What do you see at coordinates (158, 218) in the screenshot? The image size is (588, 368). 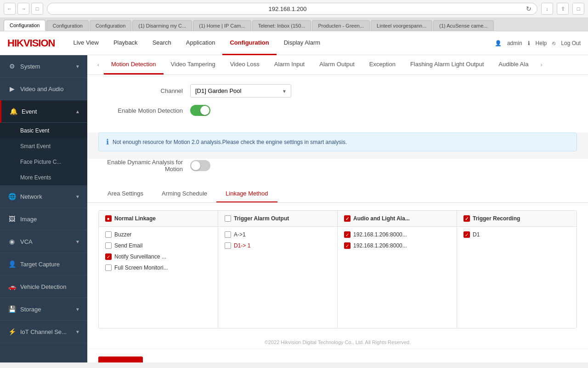 I see `col-header-normal-linkage: Normal Linkage` at bounding box center [158, 218].